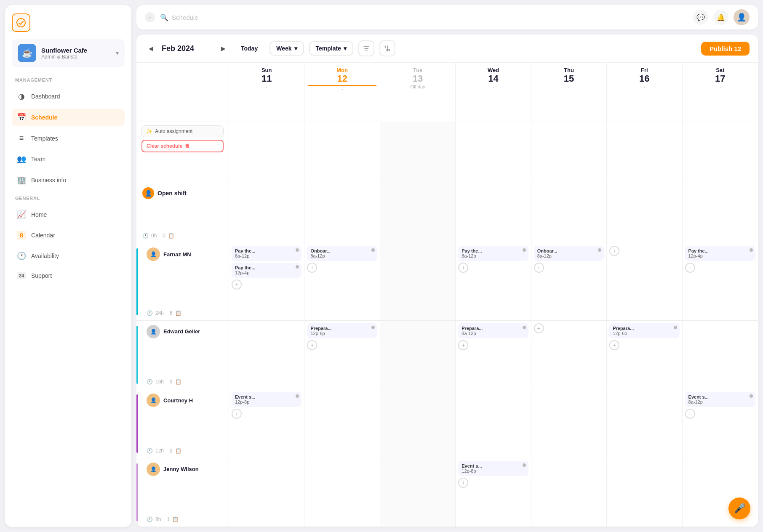 This screenshot has width=763, height=532. I want to click on workspace-card: ☕ Sunflower Cafe Admin & Barista ▾, so click(68, 53).